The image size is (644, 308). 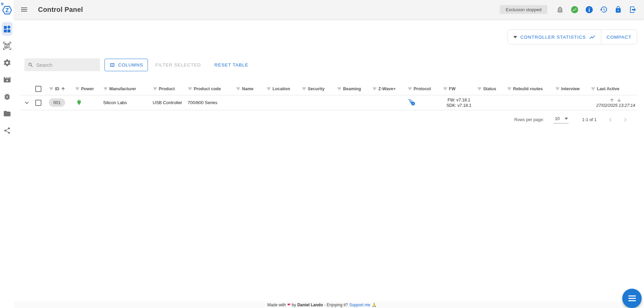 What do you see at coordinates (178, 65) in the screenshot?
I see `filter-selected-button: FILTER SELECTED` at bounding box center [178, 65].